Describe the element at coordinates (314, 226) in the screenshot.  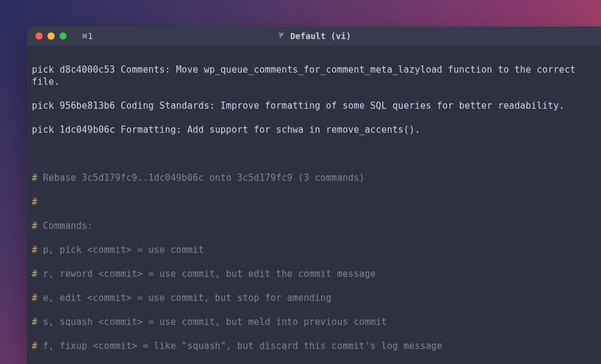
I see `commands-header: # Commands:` at that location.